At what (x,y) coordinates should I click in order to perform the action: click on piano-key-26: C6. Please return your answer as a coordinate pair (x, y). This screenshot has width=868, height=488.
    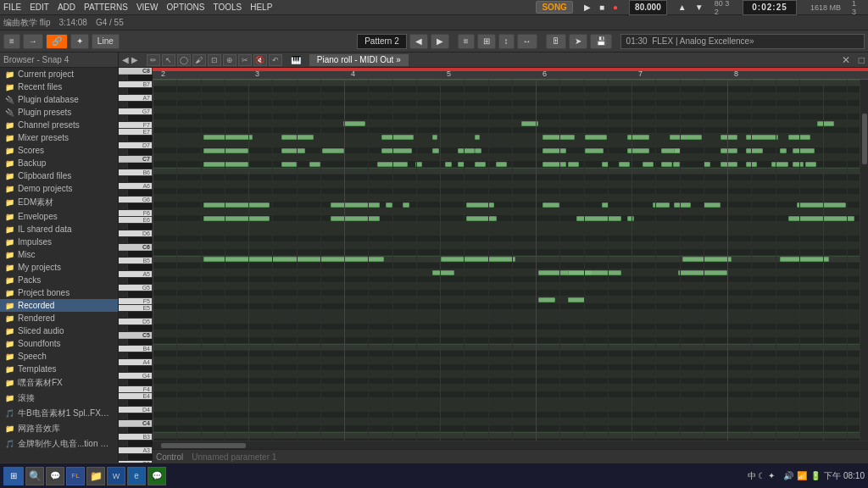
    Looking at the image, I should click on (136, 247).